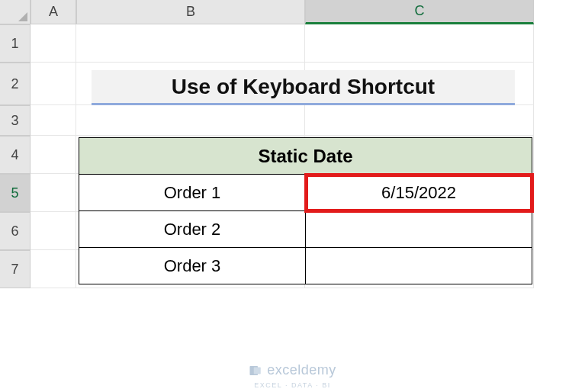  I want to click on order-label: Order 1, so click(192, 193).